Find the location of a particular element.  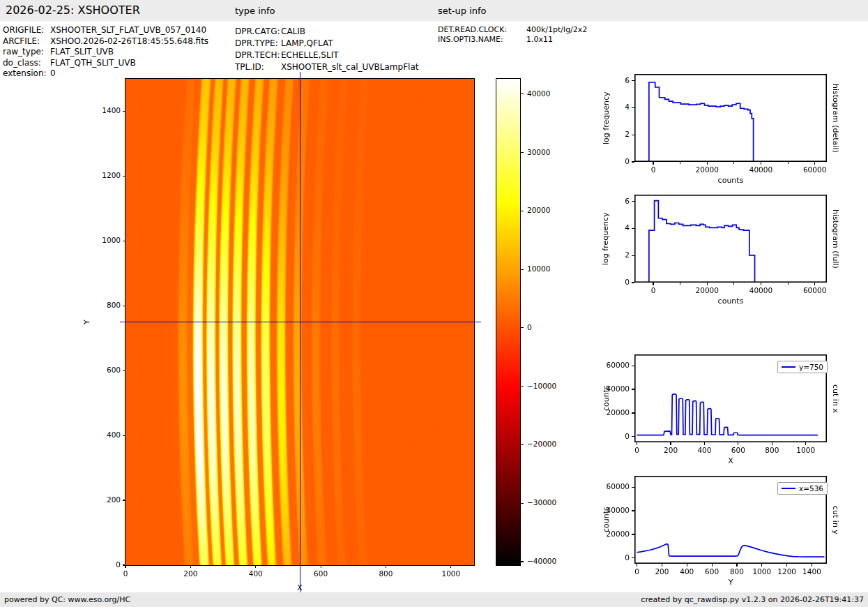

meta-value: FLAT_SLIT_UVB is located at coordinates (82, 52).